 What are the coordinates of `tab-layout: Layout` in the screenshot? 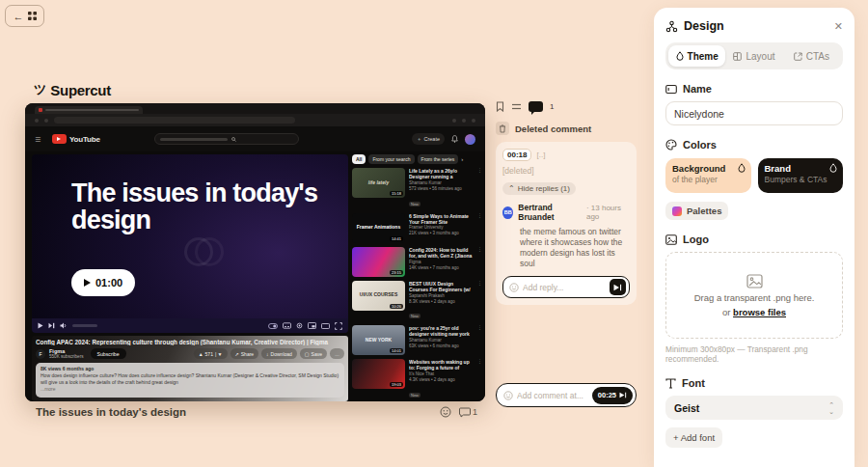 It's located at (754, 56).